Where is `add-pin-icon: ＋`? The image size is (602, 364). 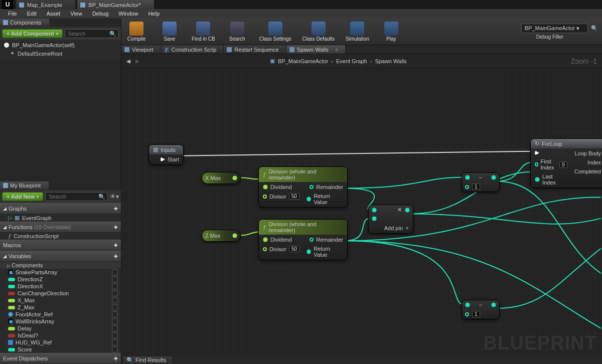 add-pin-icon: ＋ is located at coordinates (407, 228).